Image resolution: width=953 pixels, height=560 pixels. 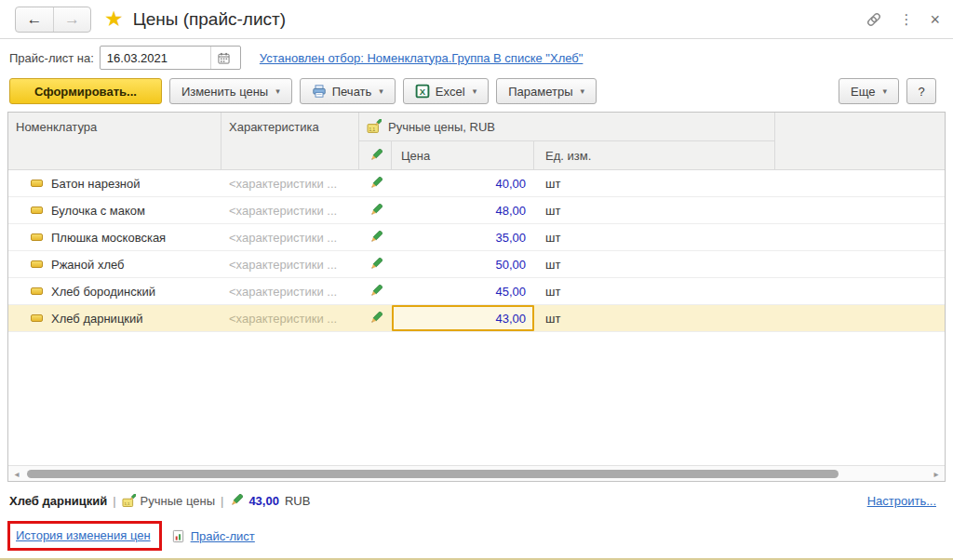 I want to click on table-row: Булочка с маком <характеристики ... 48,0…, so click(x=476, y=210).